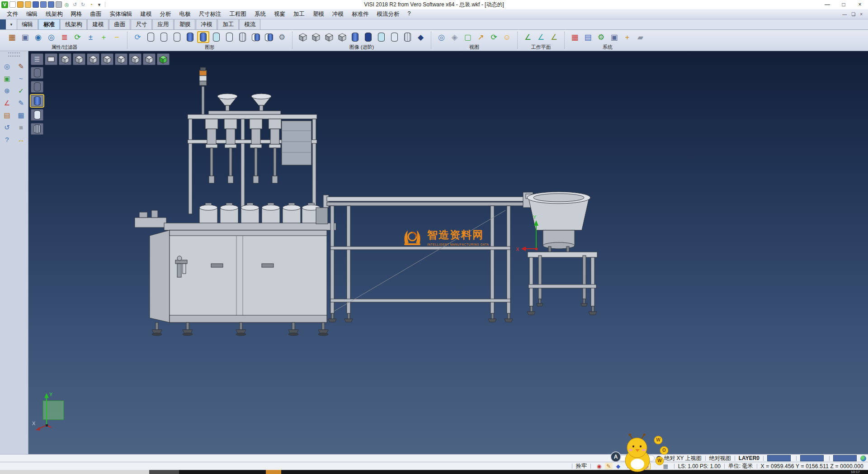 This screenshot has height=474, width=868. Describe the element at coordinates (581, 466) in the screenshot. I see `lock-mode-label: 拴牢` at that location.